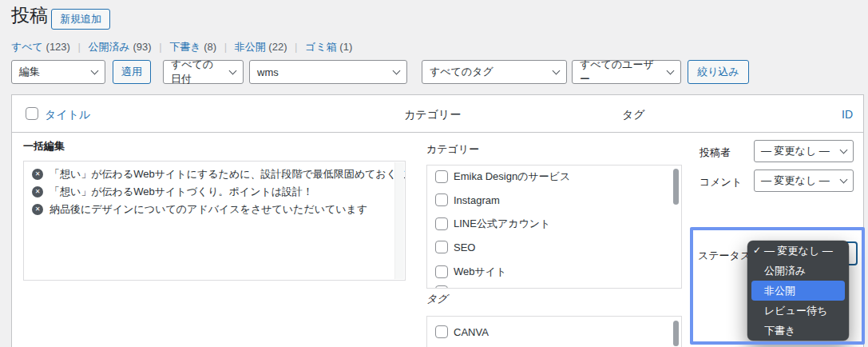 The height and width of the screenshot is (347, 868). Describe the element at coordinates (847, 114) in the screenshot. I see `column-id: ID` at that location.